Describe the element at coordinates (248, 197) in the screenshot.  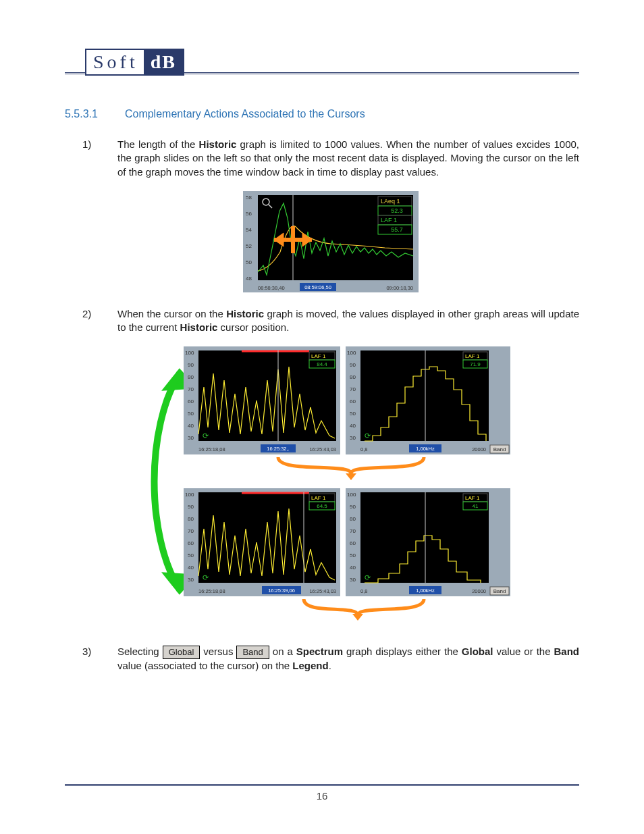
I see `svg-text: 58` at that location.